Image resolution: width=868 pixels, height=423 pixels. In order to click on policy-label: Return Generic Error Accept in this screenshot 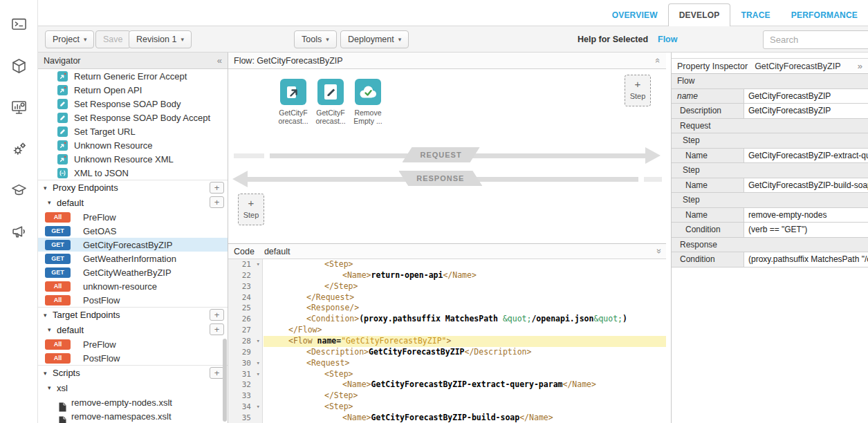, I will do `click(130, 76)`.